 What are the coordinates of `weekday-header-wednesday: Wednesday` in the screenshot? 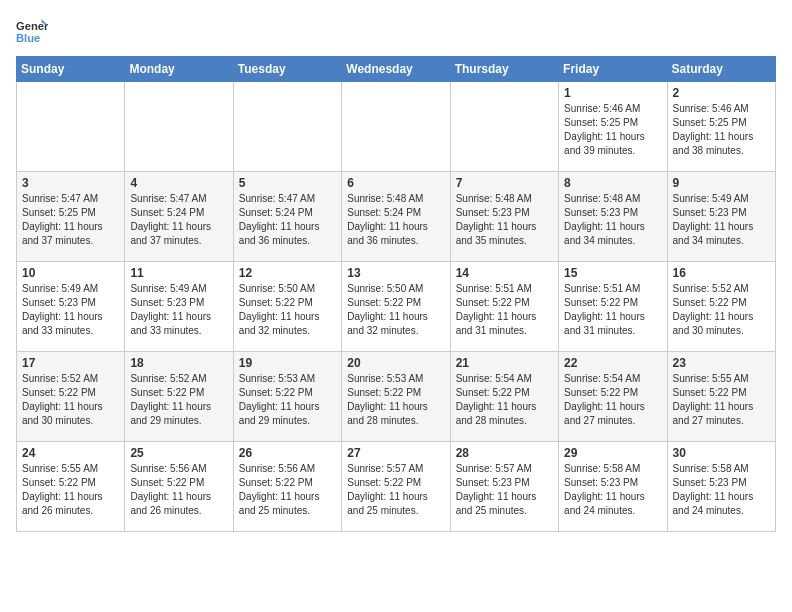 It's located at (396, 70).